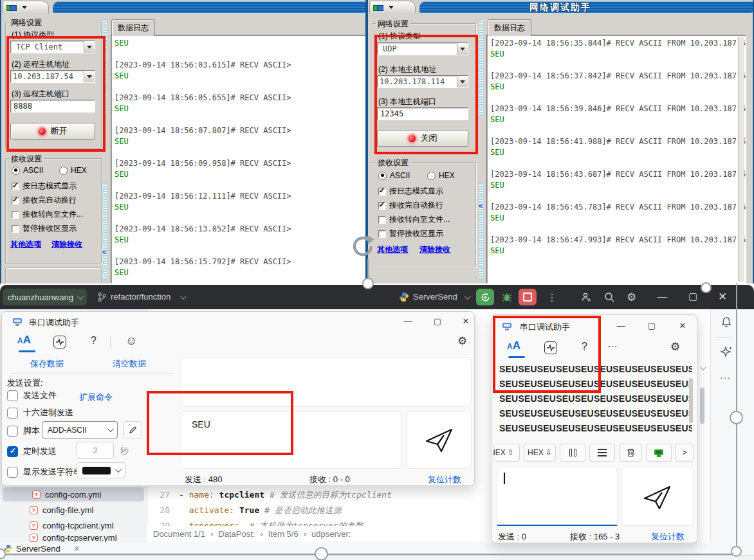 This screenshot has height=560, width=754. I want to click on notifications-bell-icon, so click(726, 322).